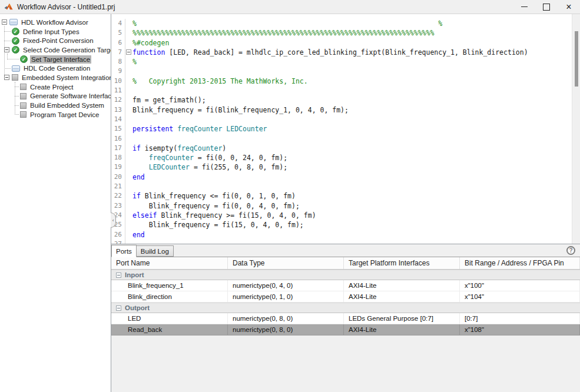 The image size is (580, 392). Describe the element at coordinates (346, 297) in the screenshot. I see `table-row: Blink_directionnumerictype(0, 1, 0)AXI4-…` at that location.